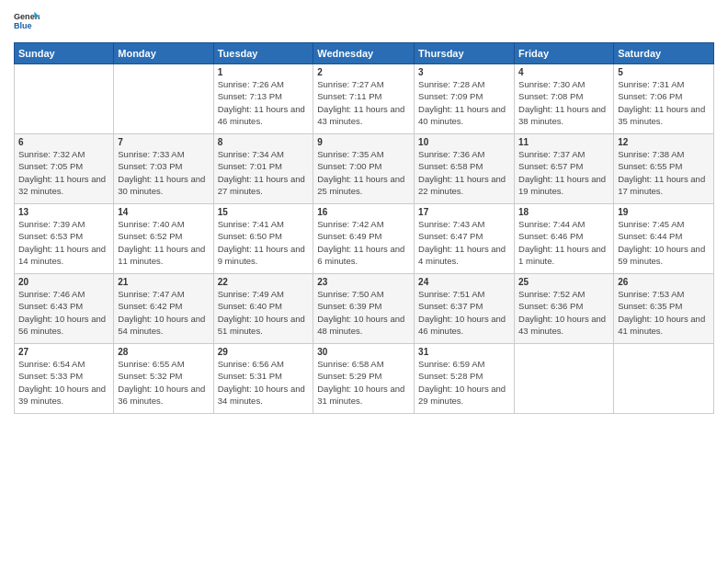 The width and height of the screenshot is (728, 563). What do you see at coordinates (364, 383) in the screenshot?
I see `day-info: Sunrise: 6:58 AM Sunset: 5:29 PM Dayligh…` at bounding box center [364, 383].